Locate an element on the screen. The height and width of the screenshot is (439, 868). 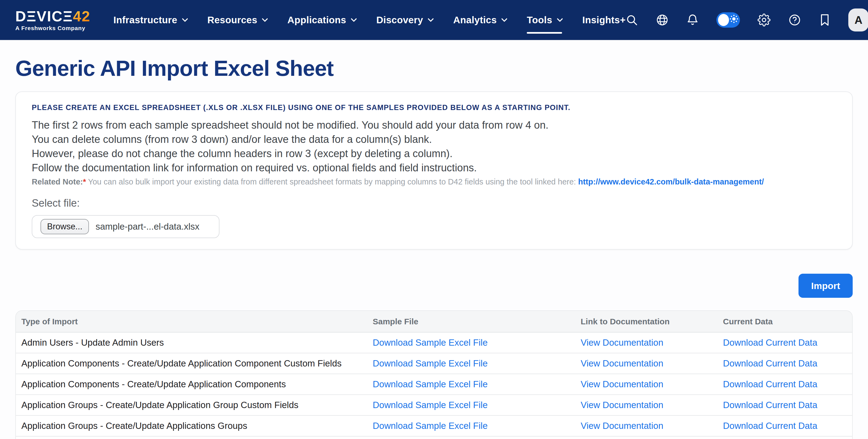
instructions-heading: PLEASE CREATE AN EXCEL SPREADSHEET (.XLS… is located at coordinates (434, 108).